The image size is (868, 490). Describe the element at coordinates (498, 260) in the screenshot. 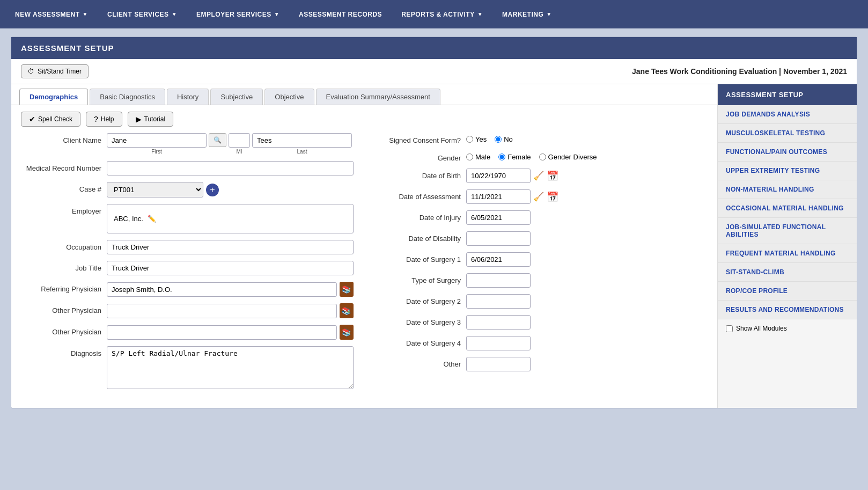

I see `date-surgery1-input` at that location.